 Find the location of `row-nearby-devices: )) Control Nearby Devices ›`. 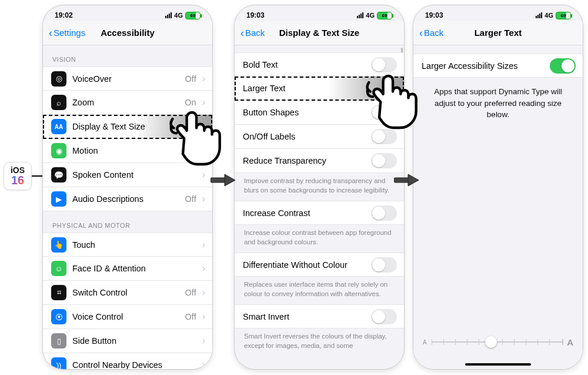

row-nearby-devices: )) Control Nearby Devices › is located at coordinates (128, 361).